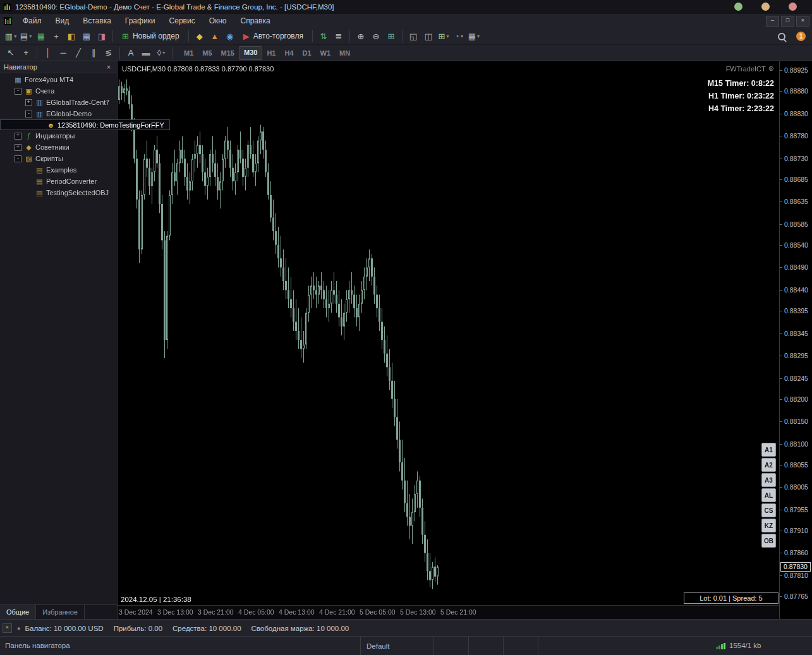 The image size is (812, 655). I want to click on tree-item: +◆Советники, so click(101, 147).